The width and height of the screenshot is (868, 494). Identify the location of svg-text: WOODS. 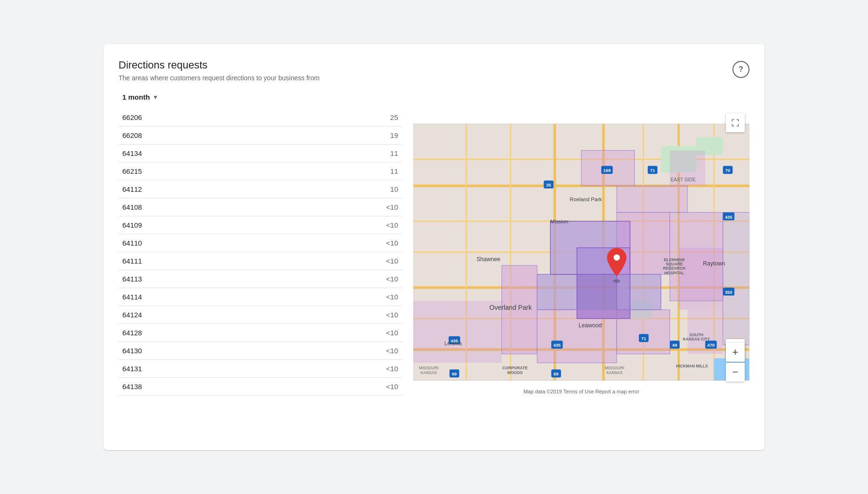
(515, 373).